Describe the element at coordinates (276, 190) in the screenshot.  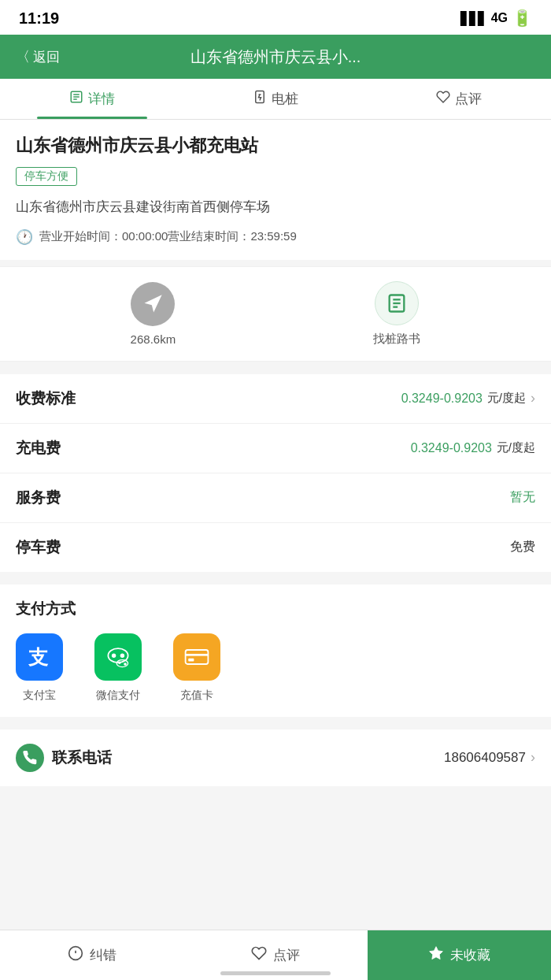
I see `station-info-section: 山东省德州市庆云县小都充电站 停车方便 山东省德州市庆云县建设街南首西侧停车场 …` at that location.